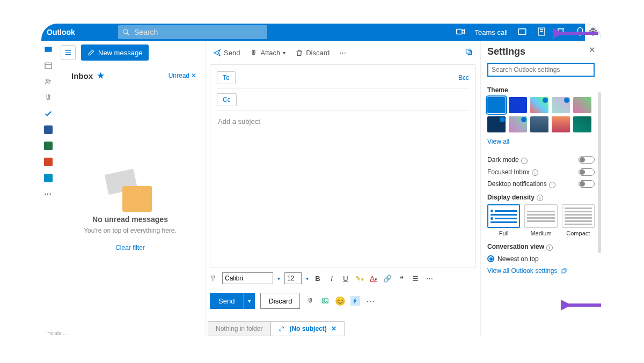  Describe the element at coordinates (592, 50) in the screenshot. I see `close-settings-button: ✕` at that location.